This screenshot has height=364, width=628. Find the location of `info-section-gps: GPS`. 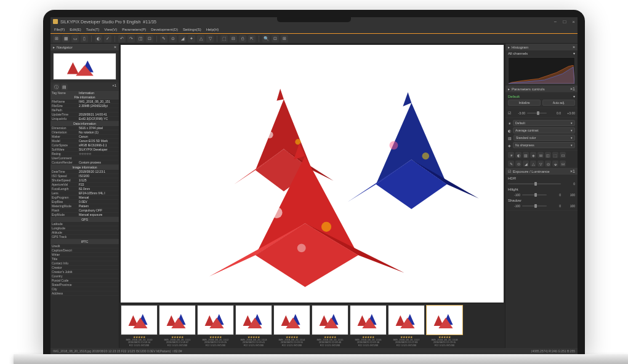

info-section-gps: GPS is located at coordinates (85, 220).